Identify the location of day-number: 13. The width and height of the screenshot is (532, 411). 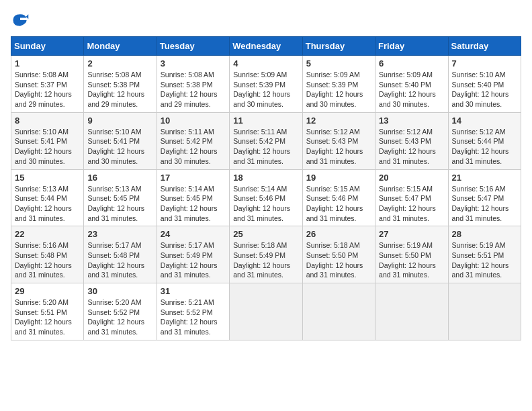
(411, 121).